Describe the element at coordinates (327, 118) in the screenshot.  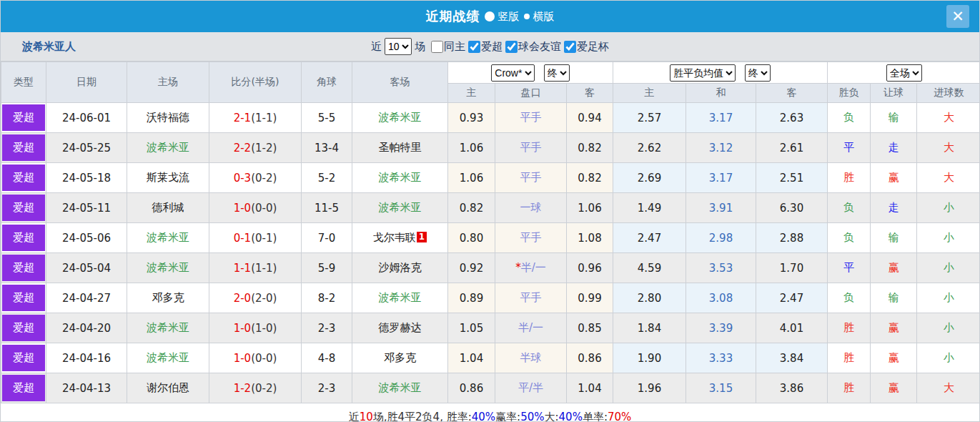
I see `corners-cell: 5-5` at that location.